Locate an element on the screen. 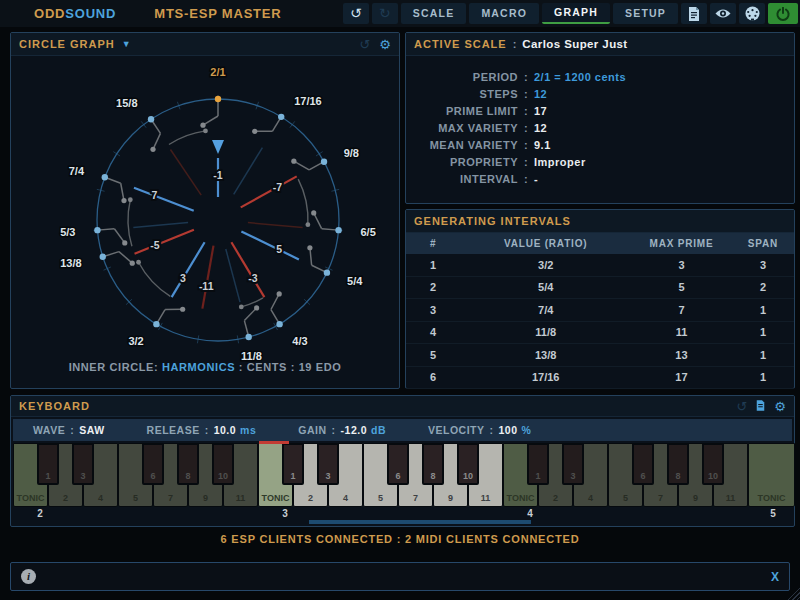  reset-icon: ↺ is located at coordinates (364, 44).